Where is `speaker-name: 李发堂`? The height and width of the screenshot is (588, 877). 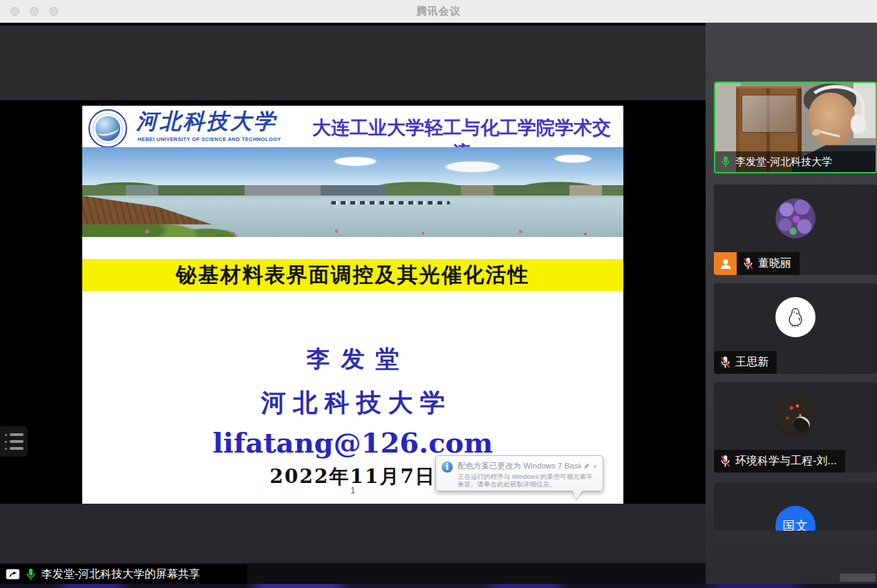
speaker-name: 李发堂 is located at coordinates (352, 359).